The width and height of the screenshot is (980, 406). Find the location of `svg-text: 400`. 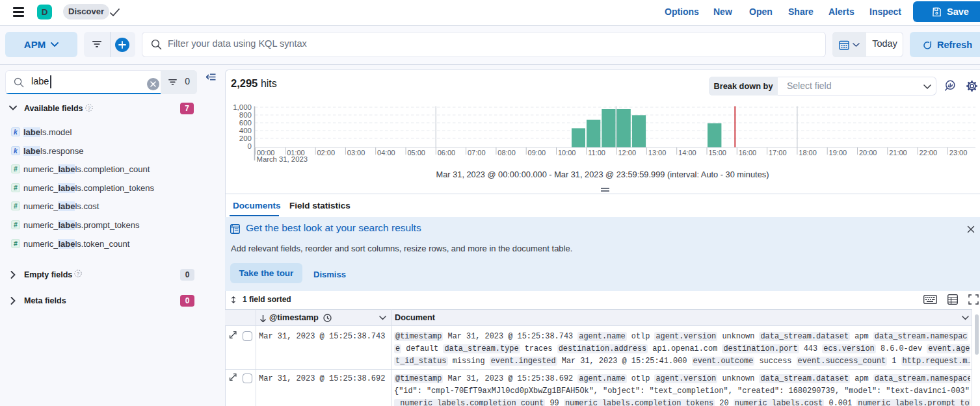

svg-text: 400 is located at coordinates (246, 131).